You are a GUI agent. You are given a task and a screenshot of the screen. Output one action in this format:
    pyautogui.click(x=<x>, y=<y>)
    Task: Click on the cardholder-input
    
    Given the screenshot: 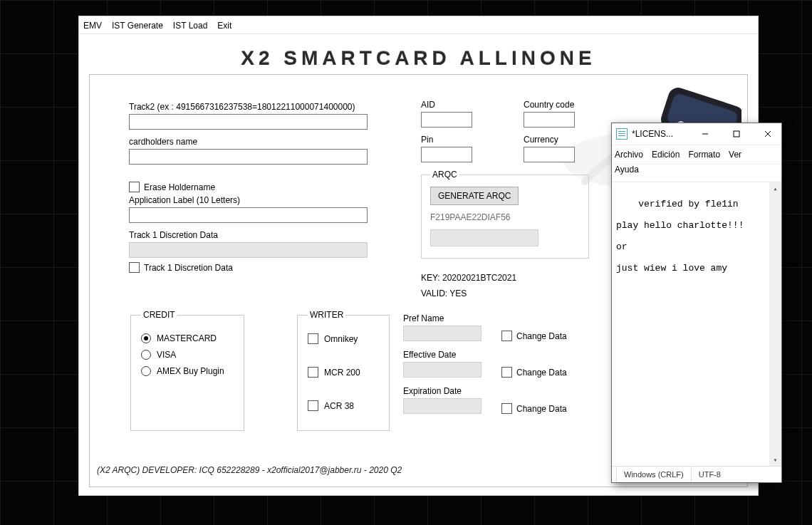 What is the action you would take?
    pyautogui.click(x=248, y=157)
    